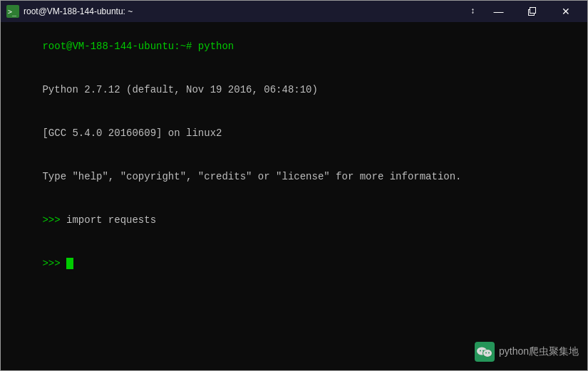 The width and height of the screenshot is (588, 371). I want to click on output-text-1: Python 2.7.12 (default, Nov 19 2016, 06:…, so click(180, 90).